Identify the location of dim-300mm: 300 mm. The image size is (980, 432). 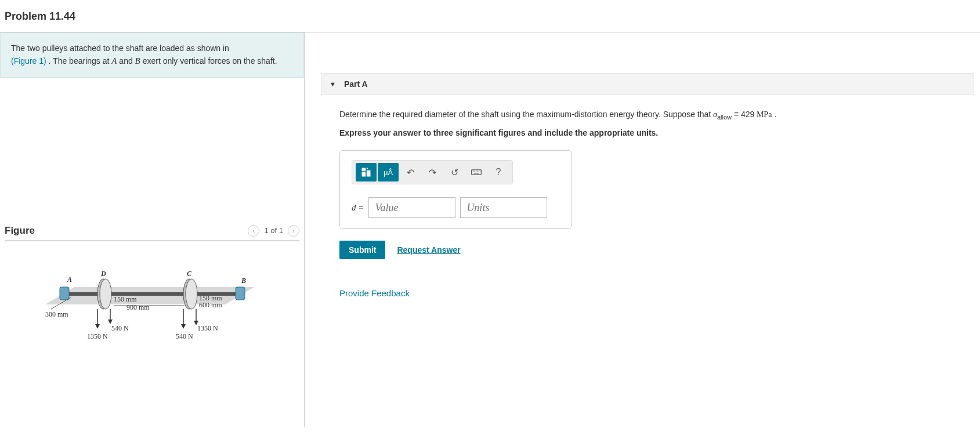
(57, 314).